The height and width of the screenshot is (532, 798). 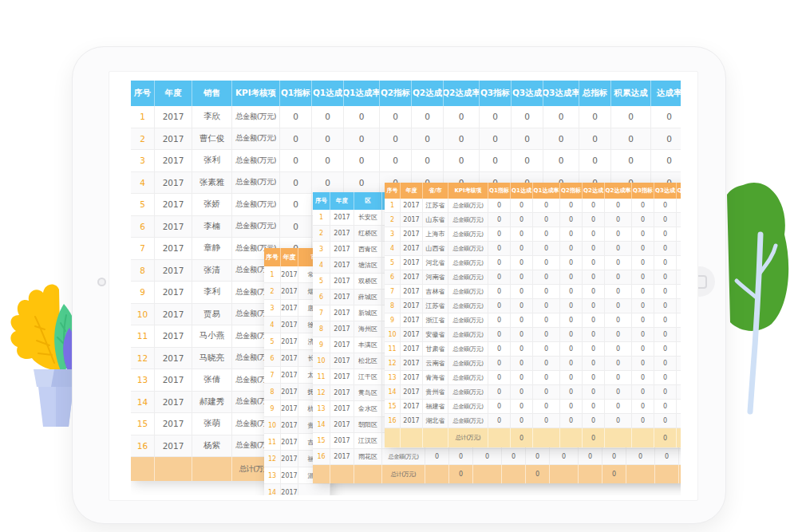 What do you see at coordinates (533, 321) in the screenshot?
I see `table-row: 92017浙江省总金额(万元)000000000` at bounding box center [533, 321].